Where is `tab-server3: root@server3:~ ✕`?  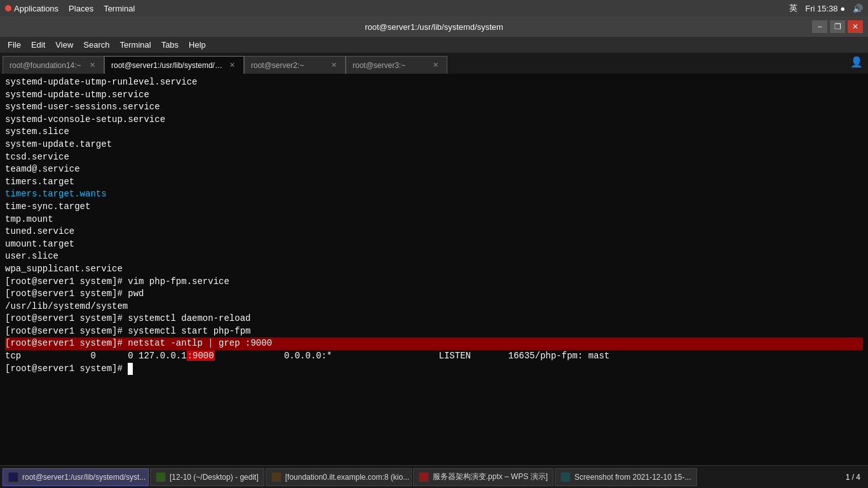
tab-server3: root@server3:~ ✕ is located at coordinates (397, 65).